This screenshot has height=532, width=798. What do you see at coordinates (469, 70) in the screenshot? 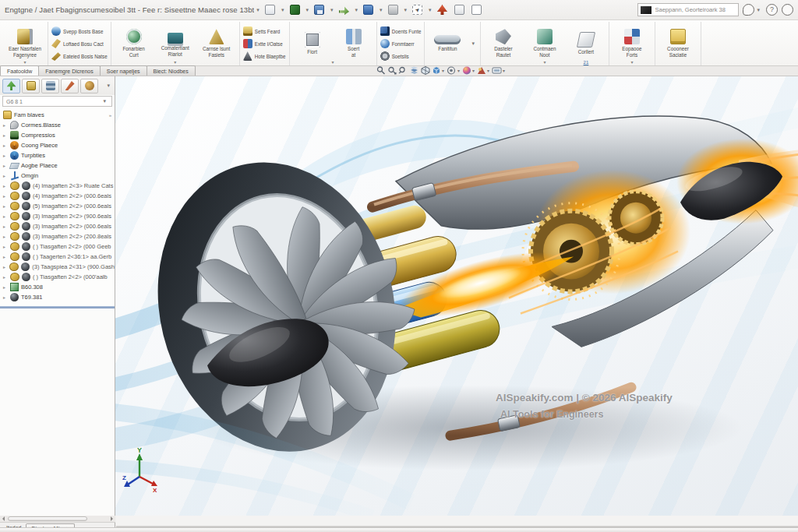
I see `edit-appearance-icon` at bounding box center [469, 70].